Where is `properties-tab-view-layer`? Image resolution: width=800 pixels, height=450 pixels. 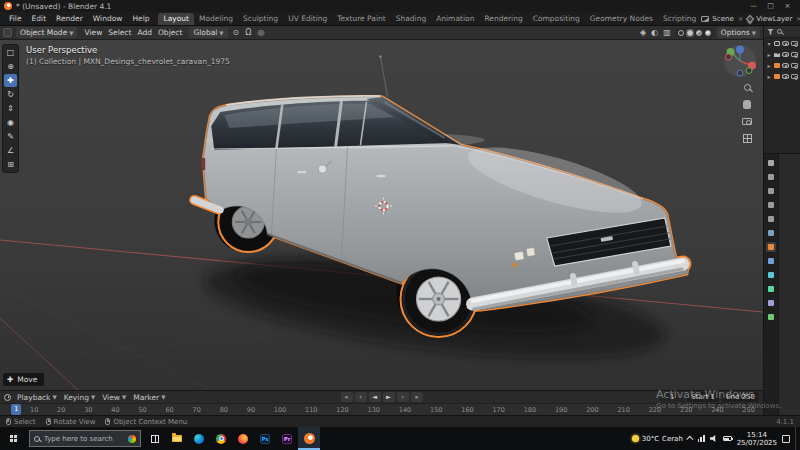 properties-tab-view-layer is located at coordinates (771, 205).